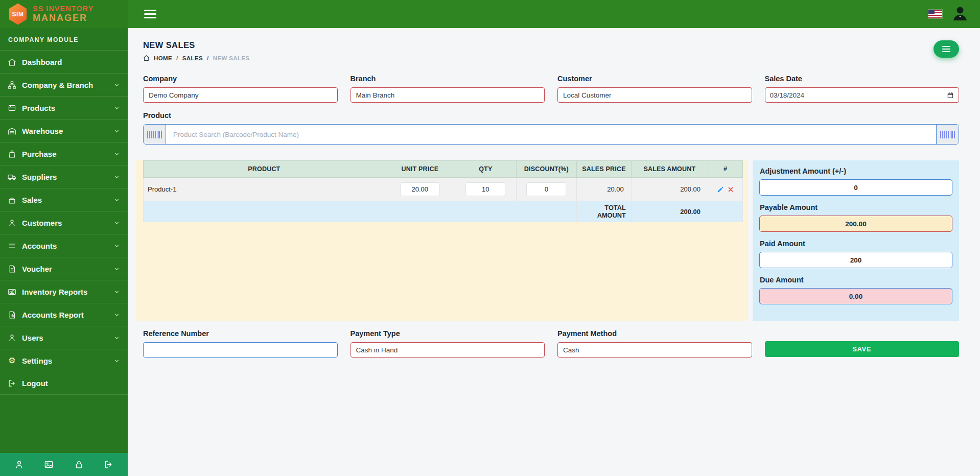 Image resolution: width=980 pixels, height=476 pixels. Describe the element at coordinates (726, 189) in the screenshot. I see `row-actions` at that location.